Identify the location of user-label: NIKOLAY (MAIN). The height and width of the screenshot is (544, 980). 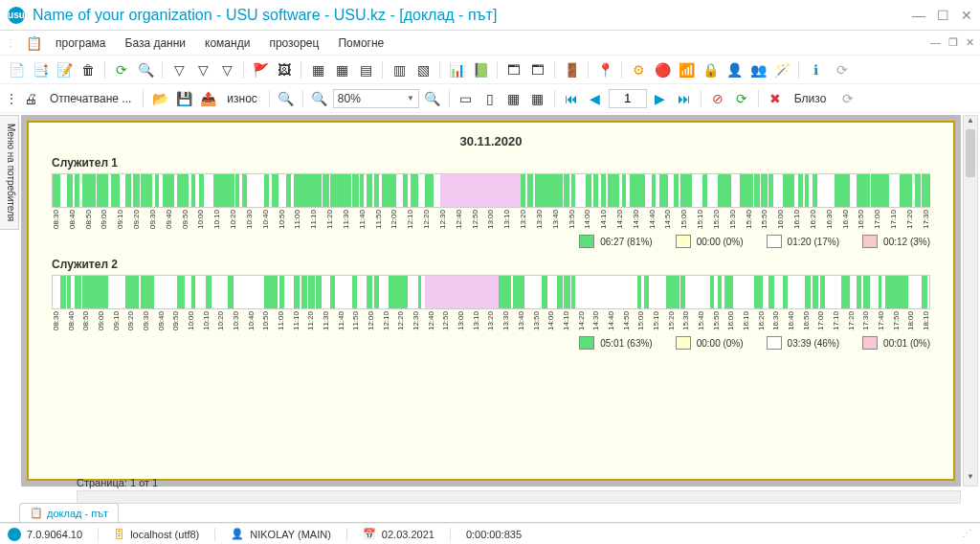
(291, 534).